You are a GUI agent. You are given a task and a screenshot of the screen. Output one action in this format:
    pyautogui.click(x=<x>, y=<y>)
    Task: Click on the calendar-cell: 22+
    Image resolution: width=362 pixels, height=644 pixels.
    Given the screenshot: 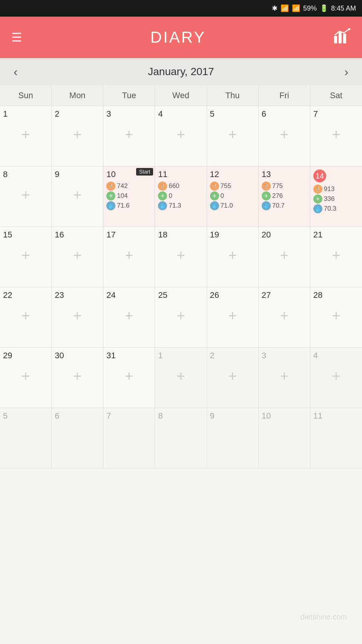 What is the action you would take?
    pyautogui.click(x=26, y=317)
    